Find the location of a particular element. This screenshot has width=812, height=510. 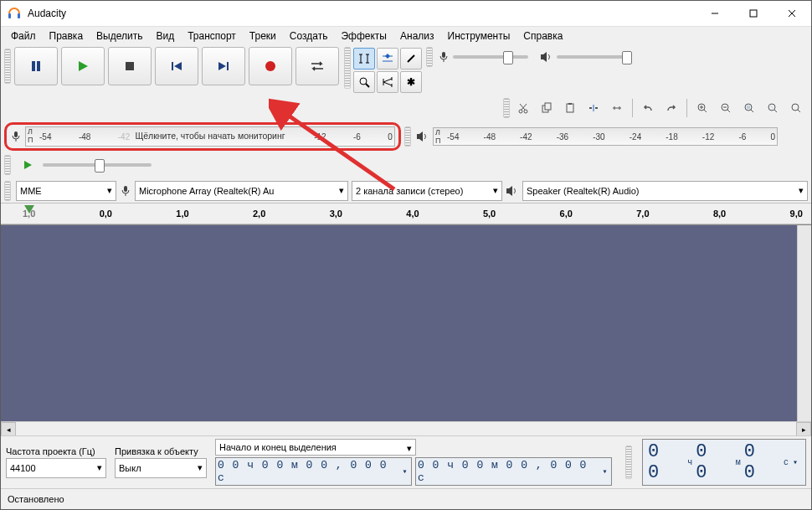

skip-end-button is located at coordinates (224, 66).